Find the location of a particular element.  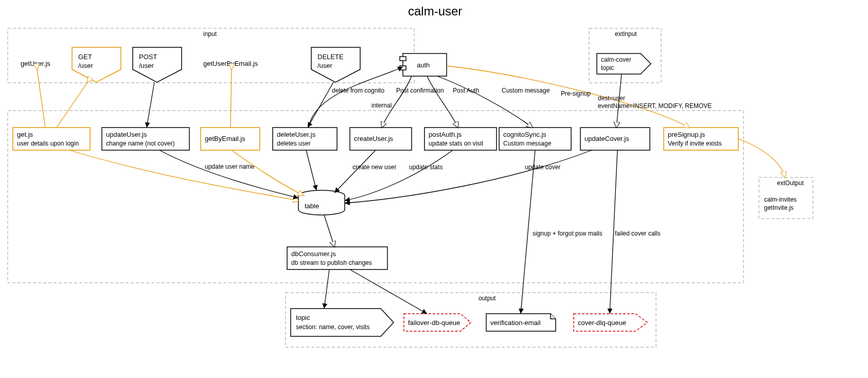

lambda-getbyemail: getByEmail.js is located at coordinates (231, 139).